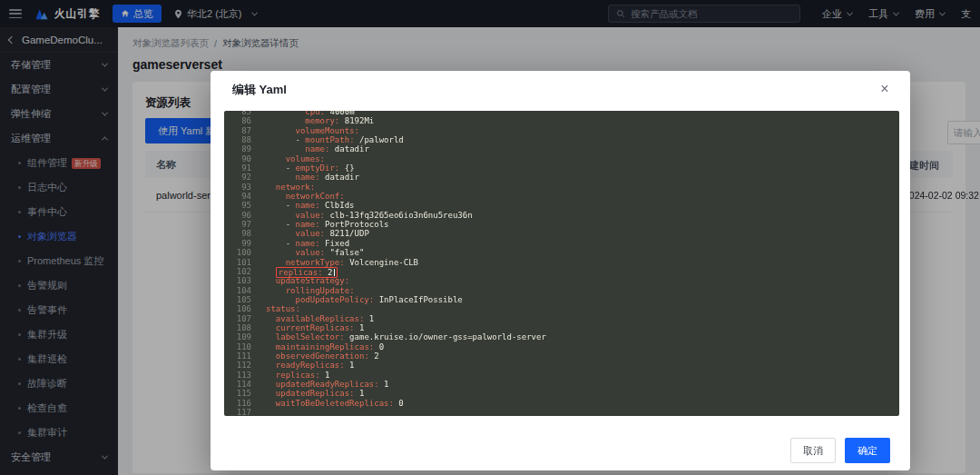 The image size is (980, 475). Describe the element at coordinates (562, 131) in the screenshot. I see `code-line: 87 volumeMounts:` at that location.